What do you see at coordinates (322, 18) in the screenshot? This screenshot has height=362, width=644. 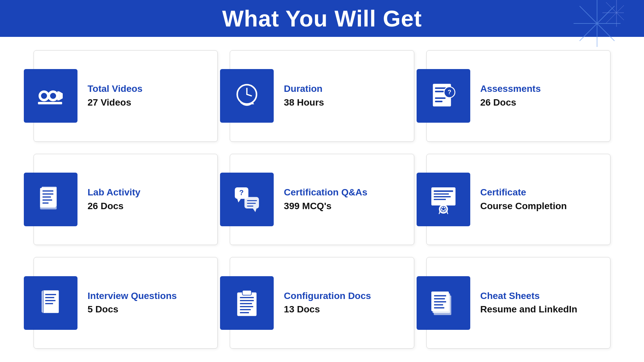 I see `header: What You Will Get` at bounding box center [322, 18].